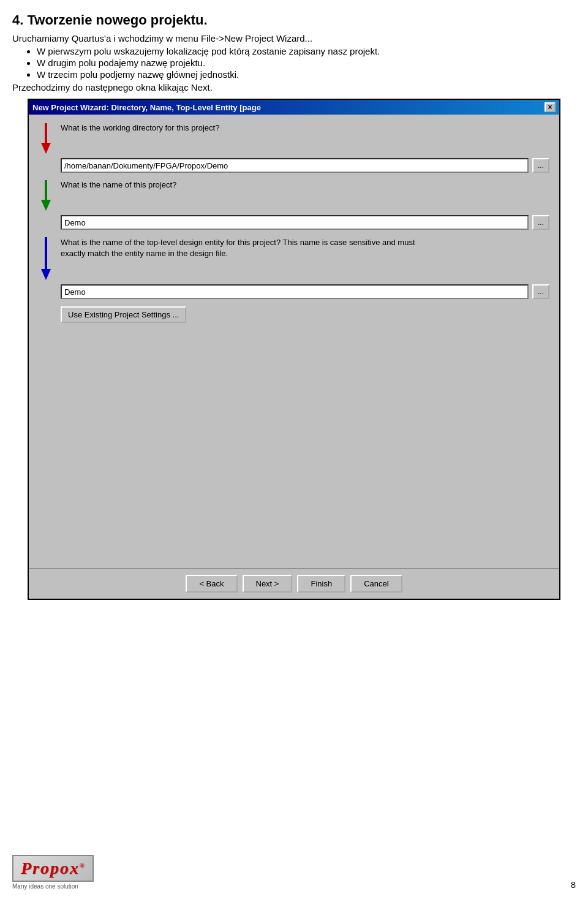 The height and width of the screenshot is (902, 588). Describe the element at coordinates (294, 20) in the screenshot. I see `page-title: 4. Tworzenie nowego projektu.` at that location.